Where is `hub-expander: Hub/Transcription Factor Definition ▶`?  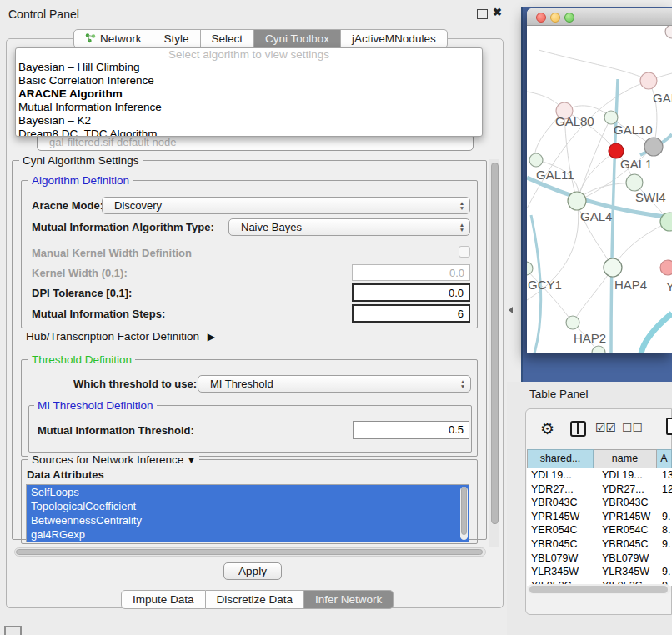
hub-expander: Hub/Transcription Factor Definition ▶ is located at coordinates (120, 337).